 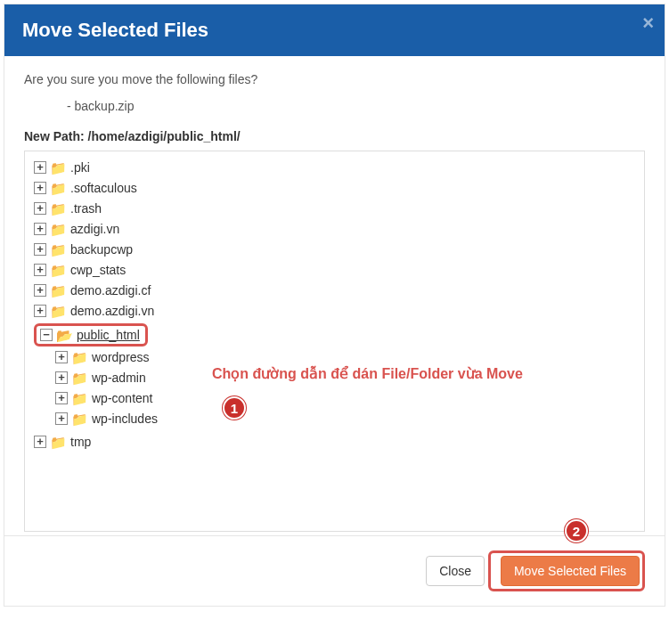 What do you see at coordinates (77, 229) in the screenshot?
I see `tree-node-azdigi-vn: + 📁 azdigi.vn` at bounding box center [77, 229].